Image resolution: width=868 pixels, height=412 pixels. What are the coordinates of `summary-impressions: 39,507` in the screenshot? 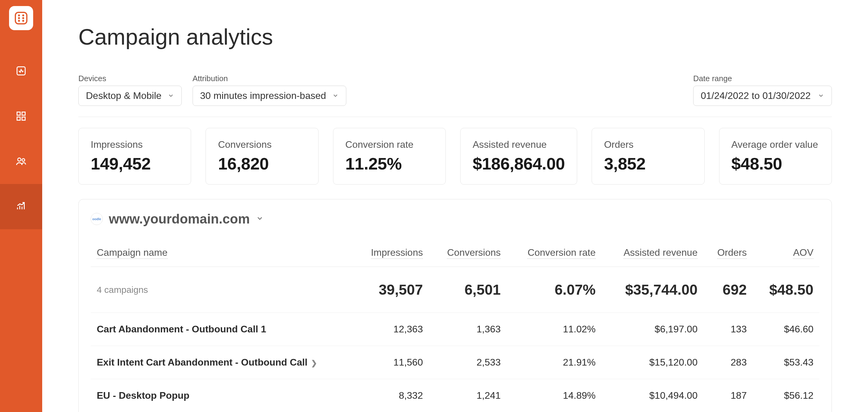 It's located at (391, 290).